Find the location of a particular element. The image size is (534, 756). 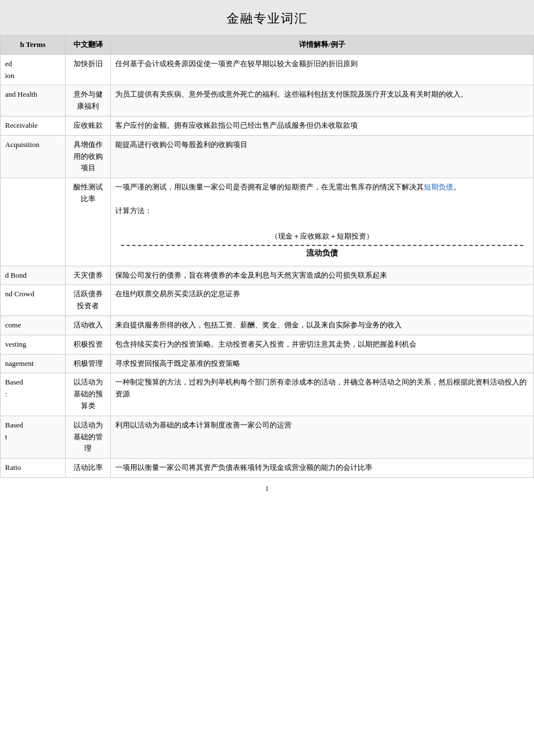

cell-detail-11: 利用以活动为基础的成本计算制度改善一家公司的运营 is located at coordinates (322, 437).